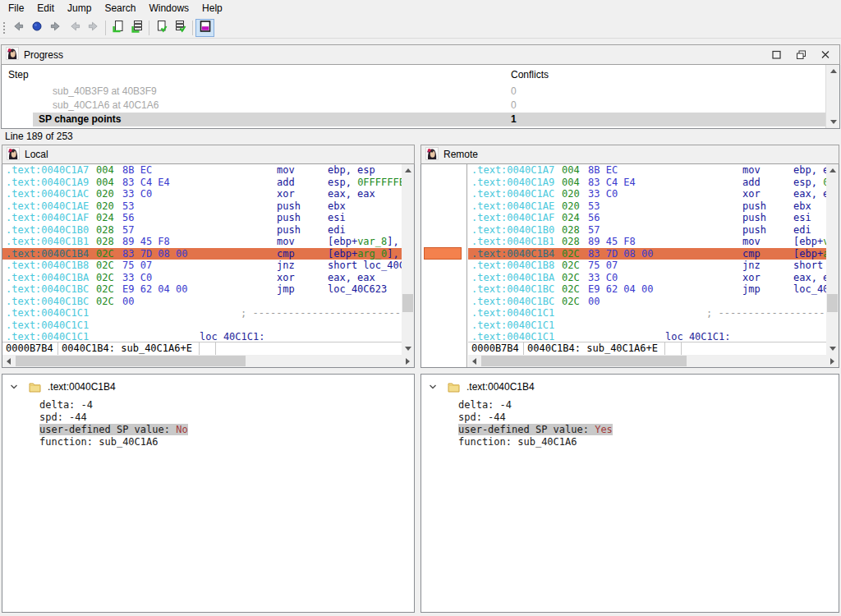  What do you see at coordinates (227, 424) in the screenshot?
I see `detail-rows: delta: -4spd: -44user-defined SP value: …` at bounding box center [227, 424].